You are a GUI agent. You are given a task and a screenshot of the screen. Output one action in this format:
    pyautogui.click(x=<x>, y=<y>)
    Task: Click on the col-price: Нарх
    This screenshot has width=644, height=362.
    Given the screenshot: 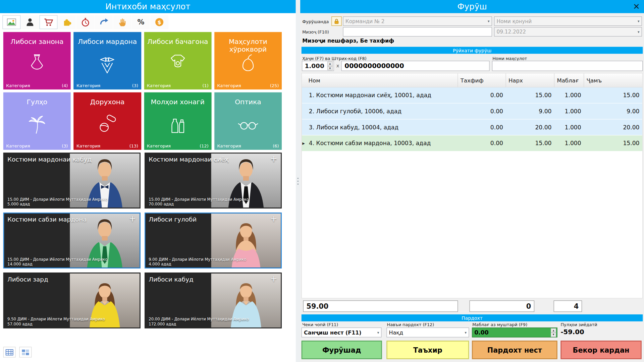 What is the action you would take?
    pyautogui.click(x=530, y=80)
    